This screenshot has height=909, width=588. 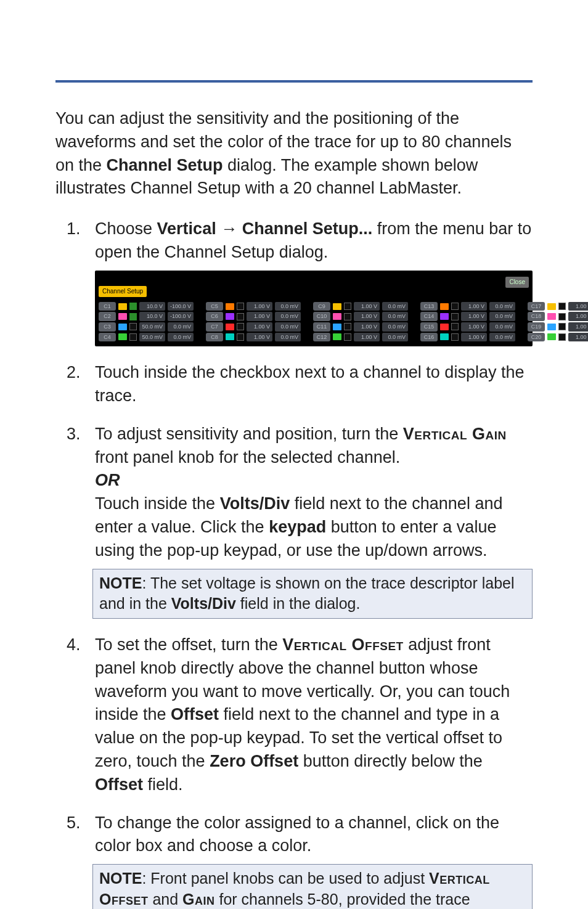 What do you see at coordinates (536, 317) in the screenshot?
I see `channel-button: C18` at bounding box center [536, 317].